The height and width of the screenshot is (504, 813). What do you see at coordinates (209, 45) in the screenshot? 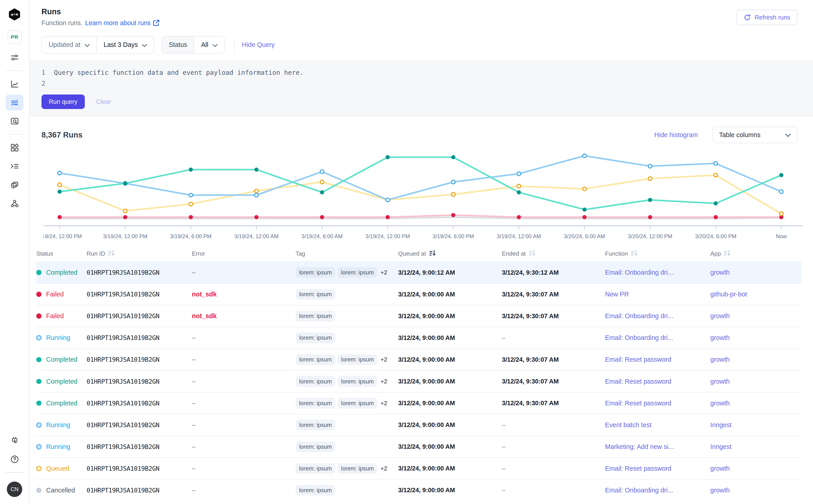
I see `status-filter-dropdown: All` at bounding box center [209, 45].